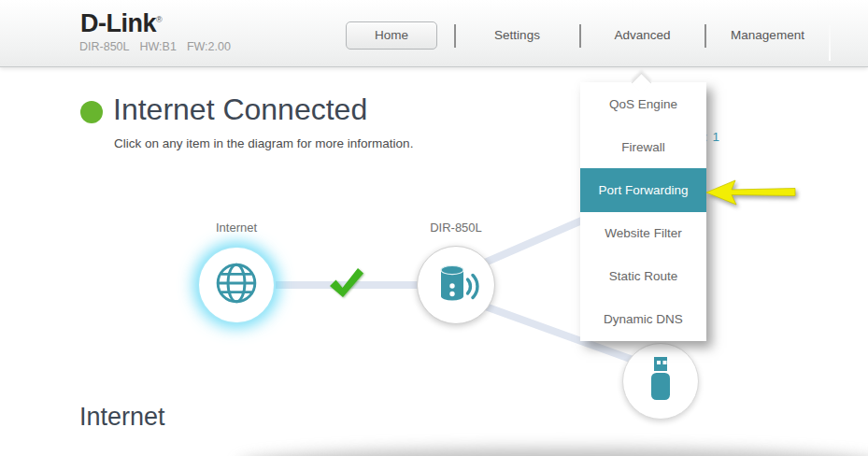 The height and width of the screenshot is (456, 868). I want to click on nav-tab-advanced: Advanced, so click(643, 36).